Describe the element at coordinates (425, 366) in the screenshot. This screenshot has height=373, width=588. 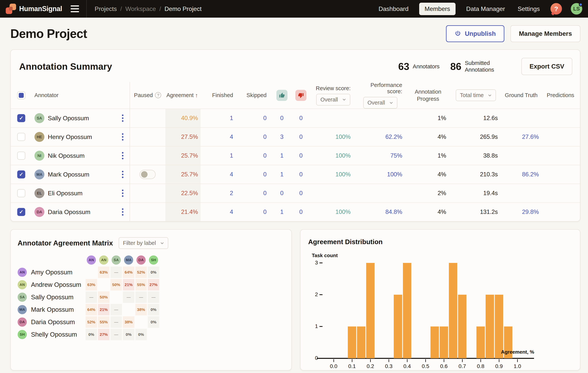
I see `x-tick-label: 0.5` at that location.